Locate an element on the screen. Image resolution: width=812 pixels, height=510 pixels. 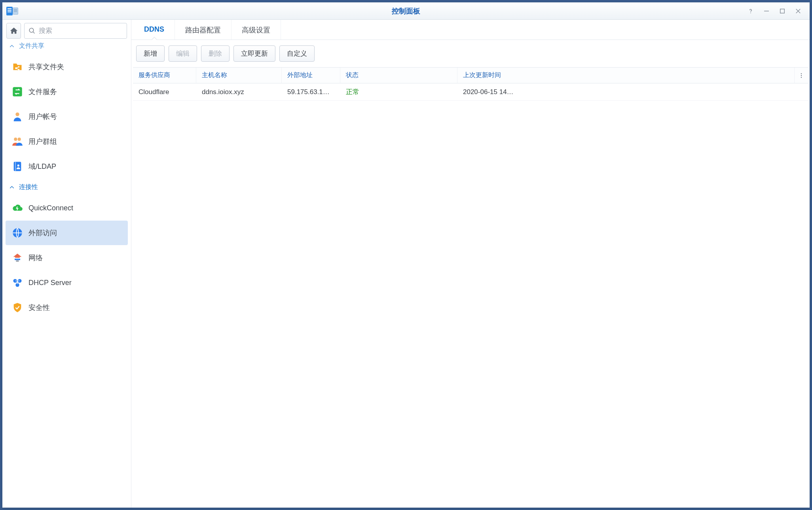
sidebar-item-network: 网络 is located at coordinates (66, 258).